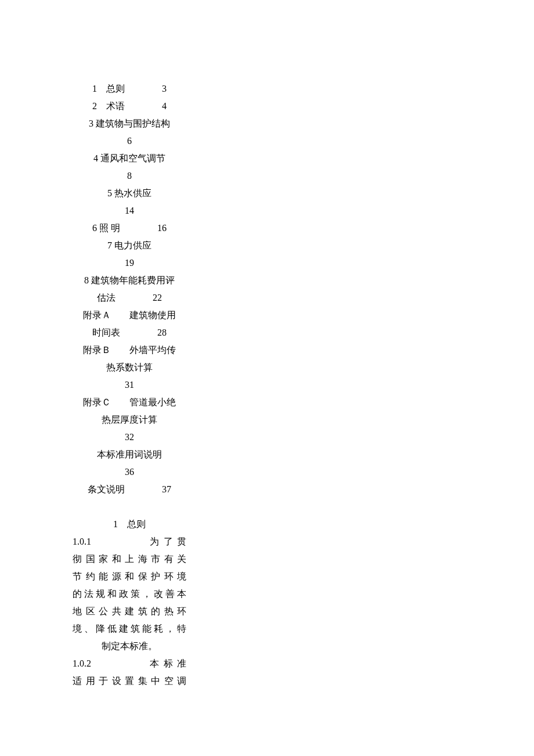 This screenshot has height=756, width=534. What do you see at coordinates (129, 141) in the screenshot?
I see `toc-page-3: 6` at bounding box center [129, 141].